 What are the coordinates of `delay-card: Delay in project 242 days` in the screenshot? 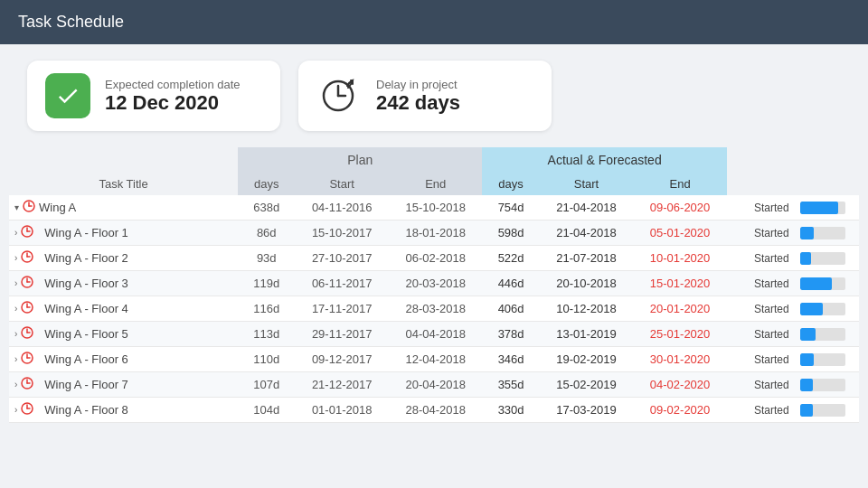 It's located at (425, 96).